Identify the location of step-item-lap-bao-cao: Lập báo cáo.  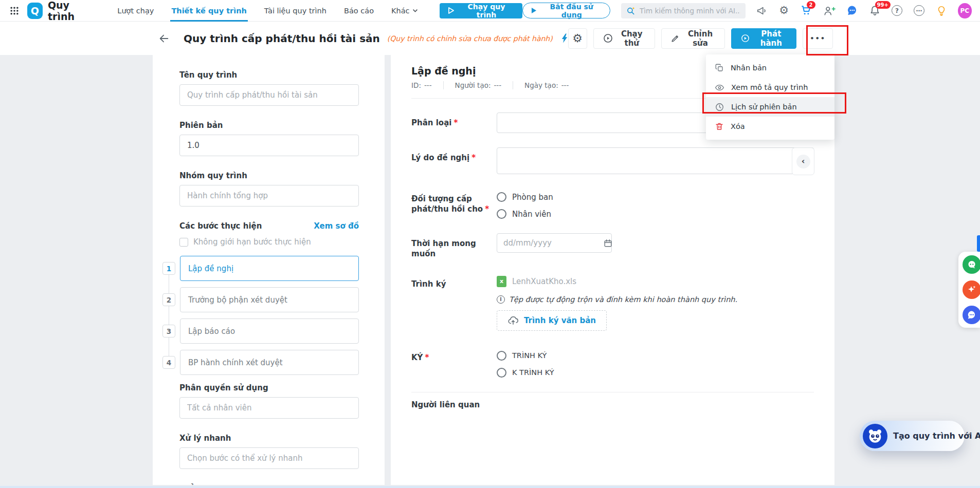
(269, 331).